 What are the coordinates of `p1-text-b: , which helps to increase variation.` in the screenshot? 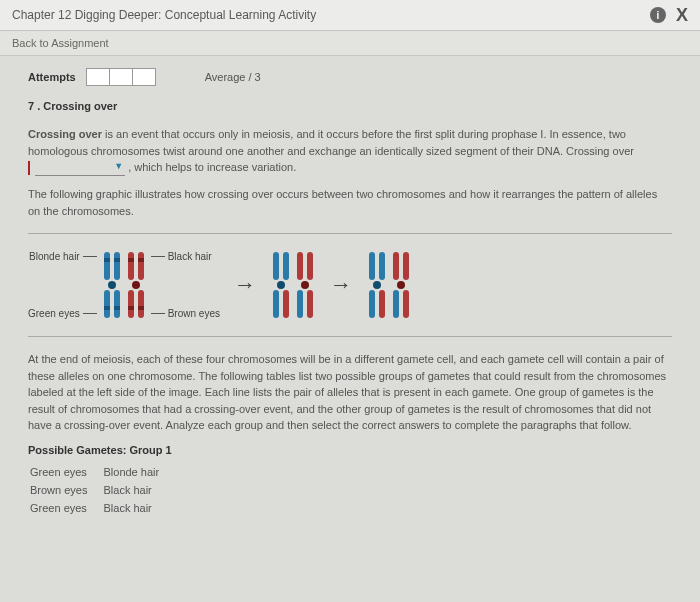 It's located at (212, 167).